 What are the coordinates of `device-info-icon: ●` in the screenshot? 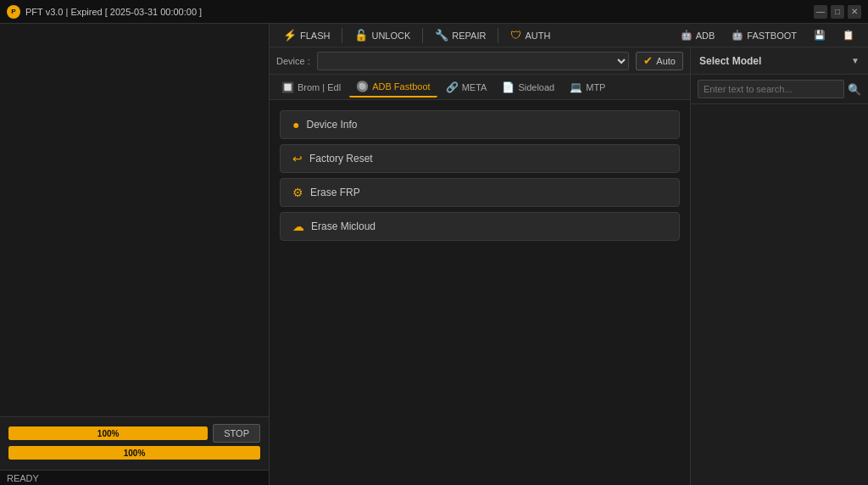 It's located at (296, 125).